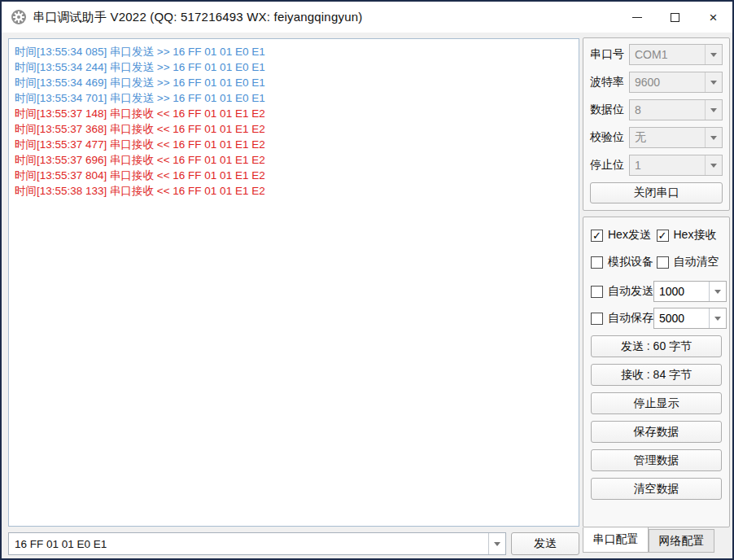 The image size is (734, 560). What do you see at coordinates (656, 262) in the screenshot?
I see `checkbox-row: 模拟设备自动清空` at bounding box center [656, 262].